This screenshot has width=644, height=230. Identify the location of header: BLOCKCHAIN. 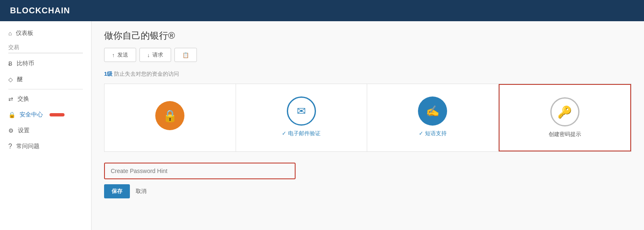
(322, 11).